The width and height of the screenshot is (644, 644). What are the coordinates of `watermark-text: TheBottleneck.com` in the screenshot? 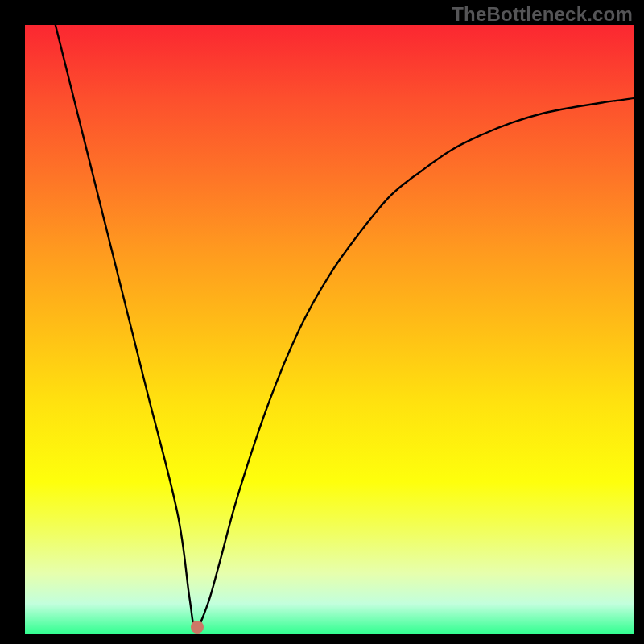 It's located at (543, 14).